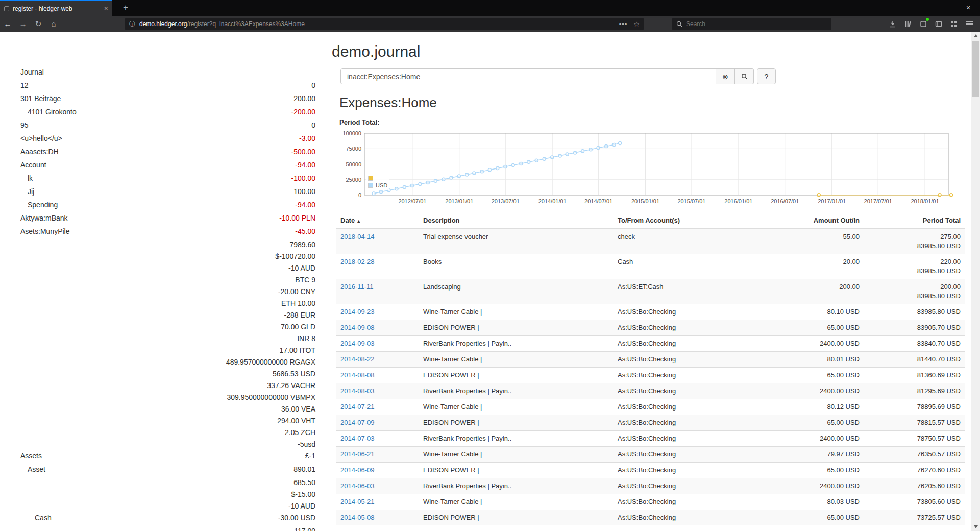  Describe the element at coordinates (357, 438) in the screenshot. I see `transaction-date-link: 2014-07-03` at that location.